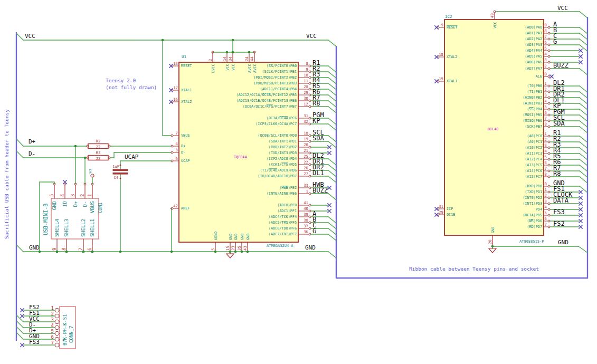  I want to click on u1-pin-number: 39, so click(306, 214).